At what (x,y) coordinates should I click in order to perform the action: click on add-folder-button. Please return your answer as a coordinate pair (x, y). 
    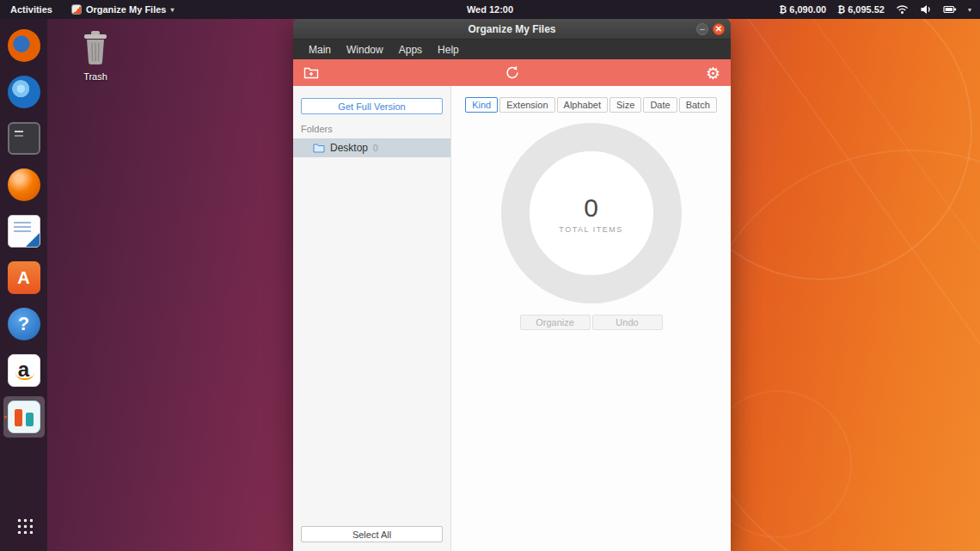
    Looking at the image, I should click on (311, 72).